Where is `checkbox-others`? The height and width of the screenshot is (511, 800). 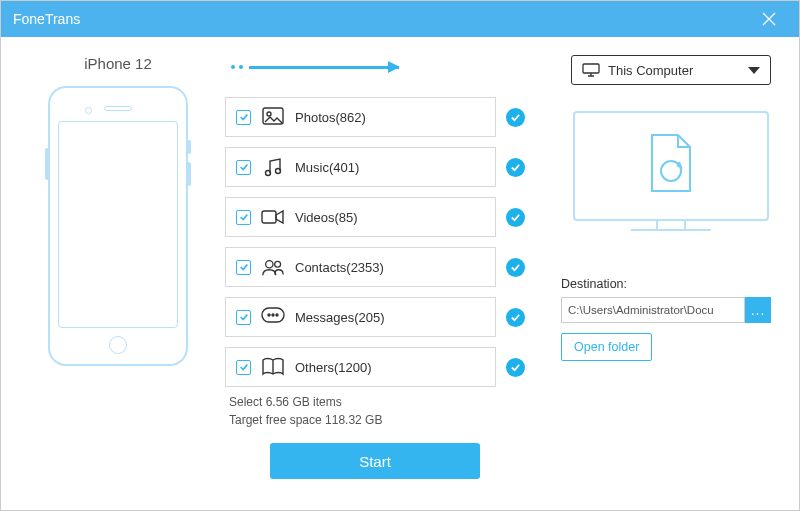
checkbox-others is located at coordinates (244, 368).